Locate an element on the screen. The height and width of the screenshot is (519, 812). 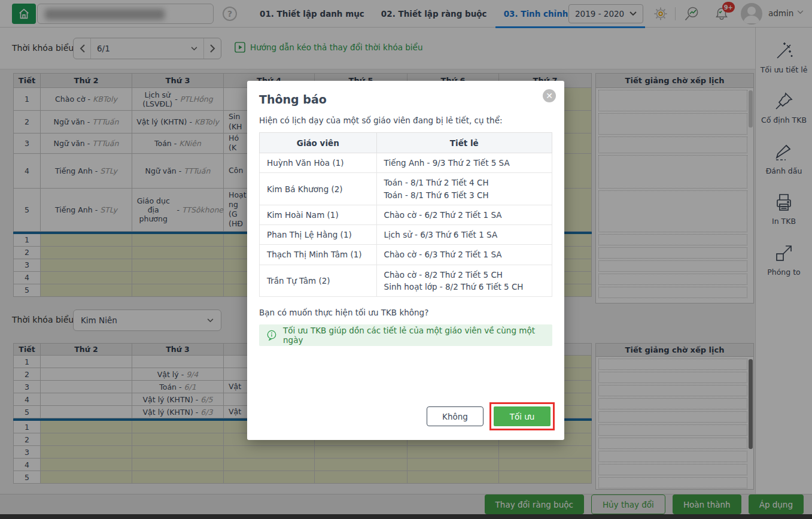
odd-periods: Chào cờ - 6/3 Thứ 2 Tiết 1 SA is located at coordinates (464, 255).